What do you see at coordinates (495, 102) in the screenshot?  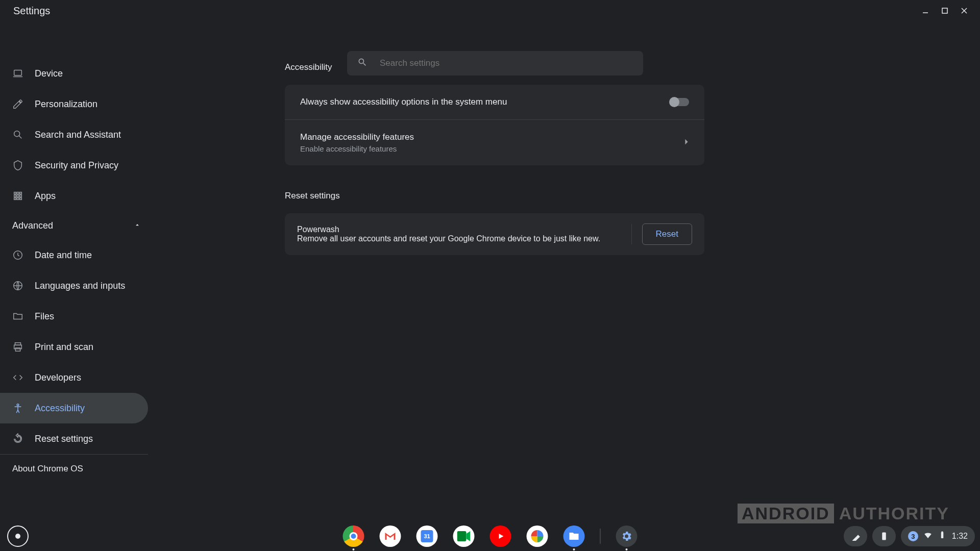 I see `always-show-row: Always show accessibility options in the…` at bounding box center [495, 102].